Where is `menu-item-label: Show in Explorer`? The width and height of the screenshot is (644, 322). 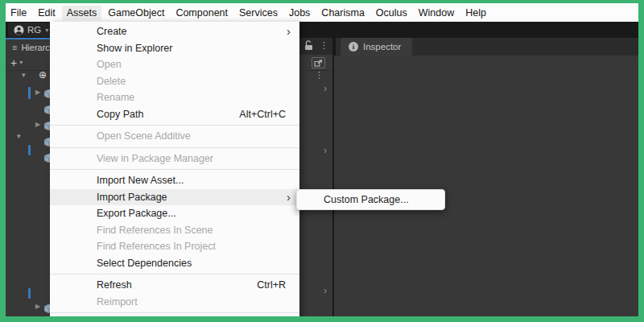
menu-item-label: Show in Explorer is located at coordinates (192, 48).